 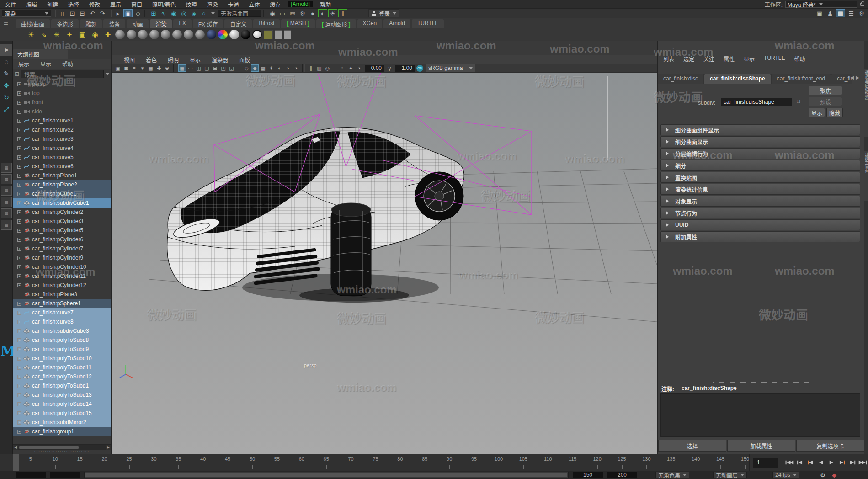 What do you see at coordinates (282, 13) in the screenshot?
I see `render-current-frame-icon: ▭` at bounding box center [282, 13].